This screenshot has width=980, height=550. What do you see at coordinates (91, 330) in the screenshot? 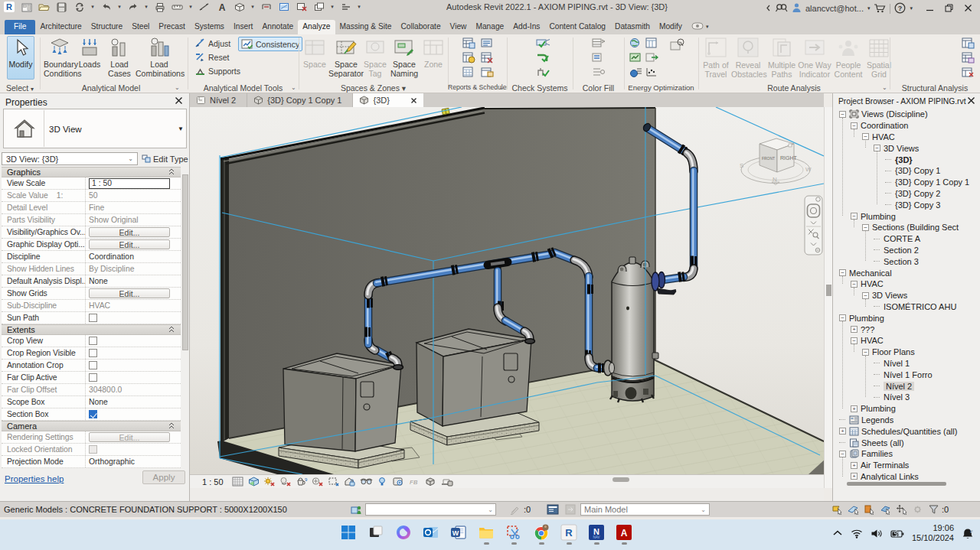
I see `section-header-extents: Extents` at bounding box center [91, 330].